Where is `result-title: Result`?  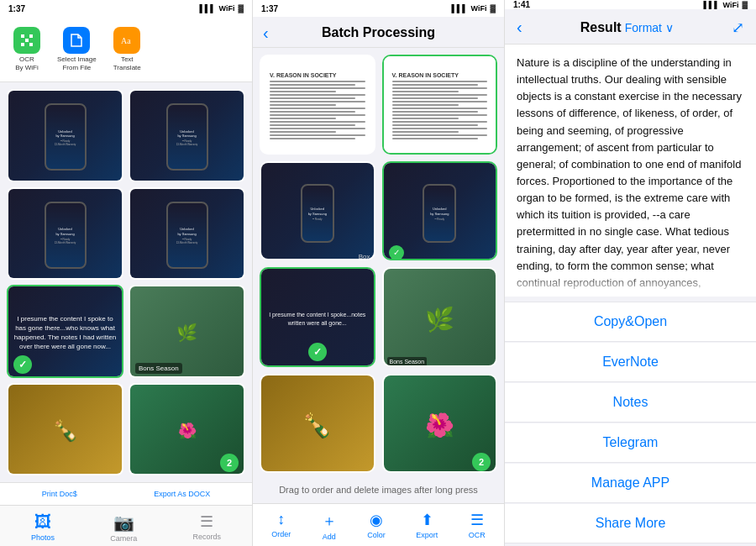
result-title: Result is located at coordinates (601, 28).